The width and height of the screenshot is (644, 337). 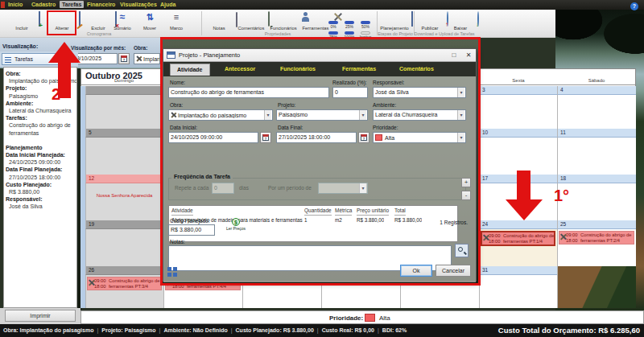 I want to click on day-cell-header: 24, so click(x=518, y=225).